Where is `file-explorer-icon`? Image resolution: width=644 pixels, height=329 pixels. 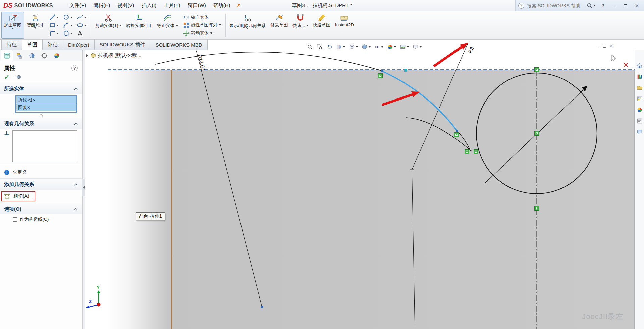
file-explorer-icon is located at coordinates (640, 88).